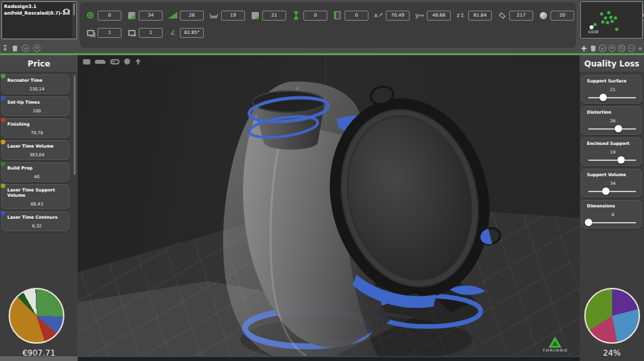 The height and width of the screenshot is (361, 644). I want to click on parameters-toolbar: x↗ y↔ z↕ ∠, so click(328, 25).